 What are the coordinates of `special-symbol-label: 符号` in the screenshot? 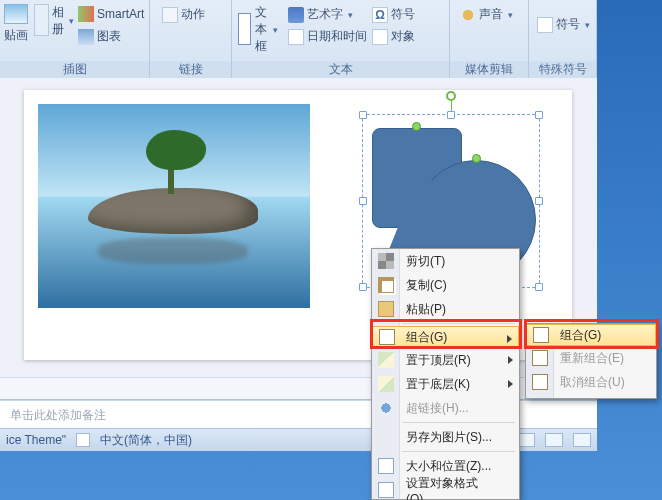 It's located at (568, 24).